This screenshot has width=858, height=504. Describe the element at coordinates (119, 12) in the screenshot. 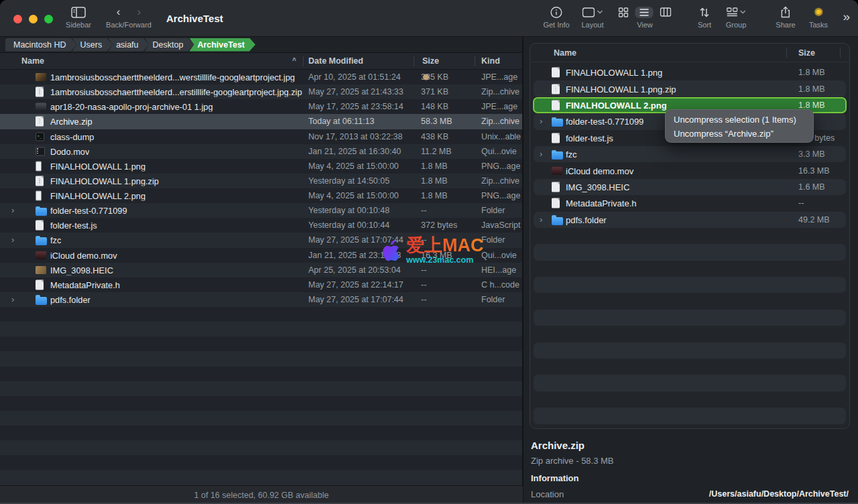

I see `back-button: ‹` at that location.